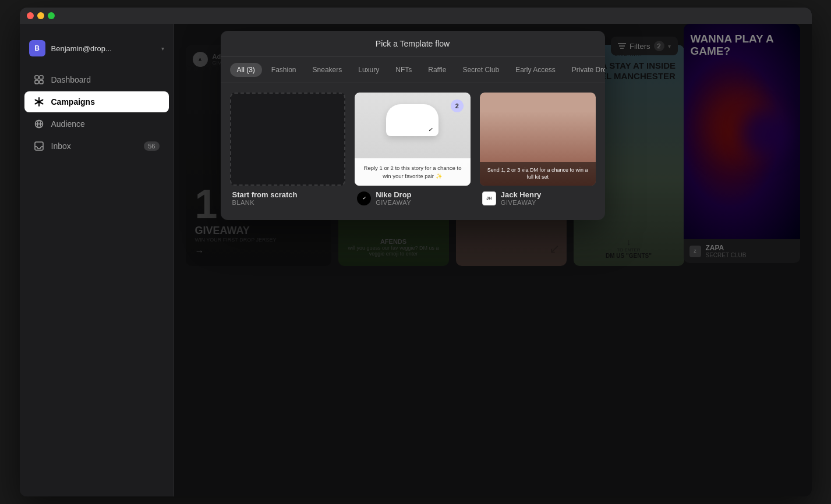 Image resolution: width=831 pixels, height=504 pixels. I want to click on sidebar-item-inbox: Inbox 56, so click(97, 146).